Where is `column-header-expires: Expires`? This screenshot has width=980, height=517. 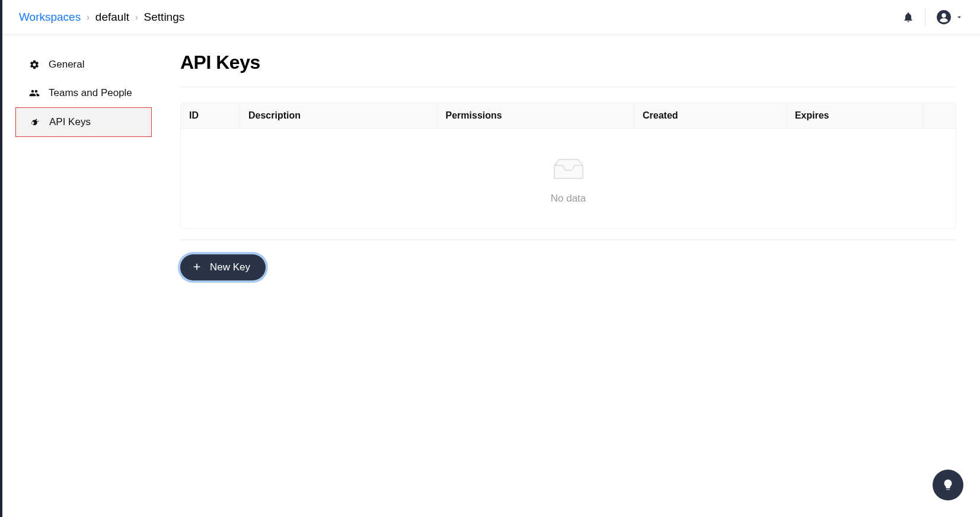 column-header-expires: Expires is located at coordinates (855, 116).